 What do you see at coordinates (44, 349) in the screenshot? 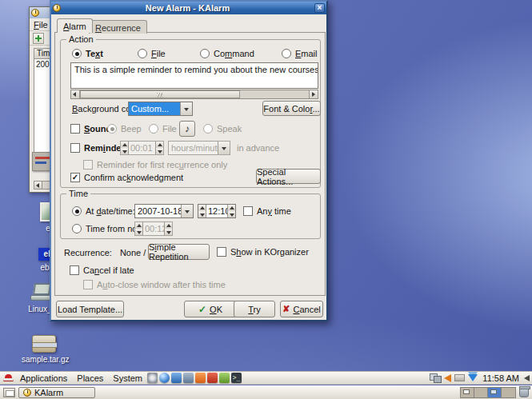
I see `desktop-icon-archive: sample.tar.gz` at bounding box center [44, 349].